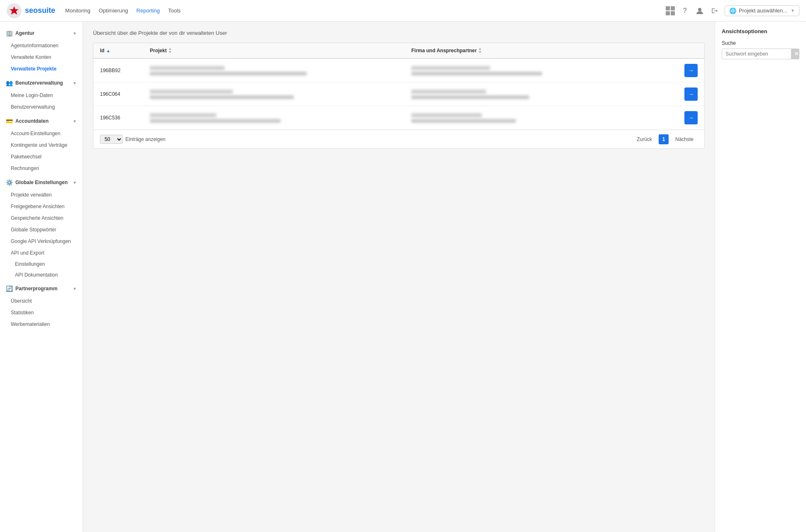 The width and height of the screenshot is (806, 532). I want to click on per-page-dropdown: 50 25 100, so click(111, 139).